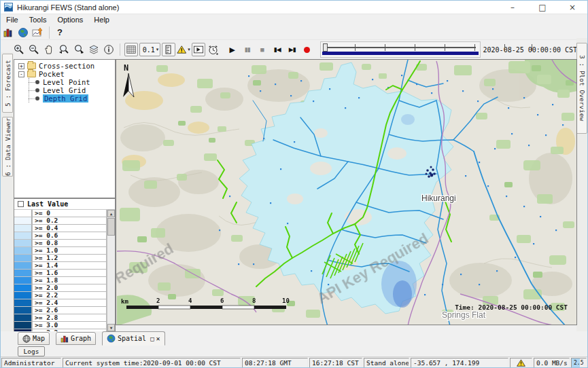 The height and width of the screenshot is (368, 588). Describe the element at coordinates (511, 307) in the screenshot. I see `map-time-label: Time: 2020-08-25 00:00:00 CST` at that location.